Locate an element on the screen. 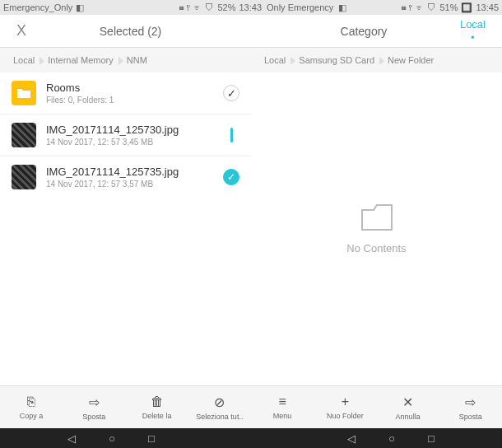 This screenshot has width=502, height=448. signal-icon: ▦ ⫯ ᯤ ⛉ is located at coordinates (196, 7).